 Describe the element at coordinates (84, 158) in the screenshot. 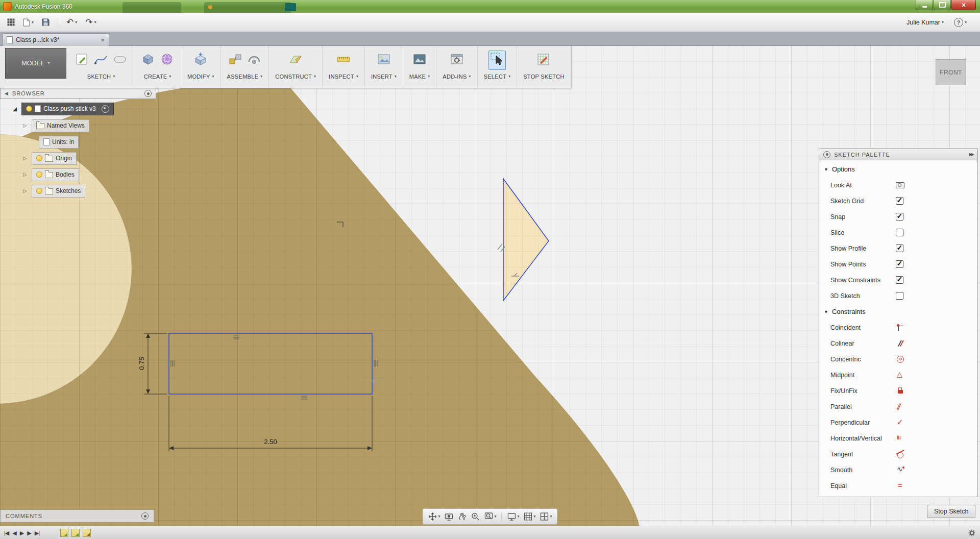

I see `browser-item-origin: ▷Origin` at that location.